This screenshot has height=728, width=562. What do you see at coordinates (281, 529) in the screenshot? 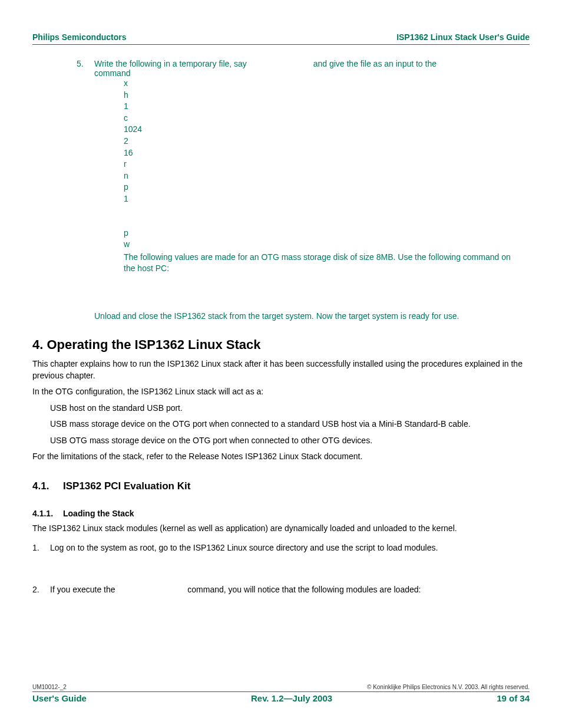
I see `section411-p1: The ISP1362 Linux stack modules (kernel …` at bounding box center [281, 529].